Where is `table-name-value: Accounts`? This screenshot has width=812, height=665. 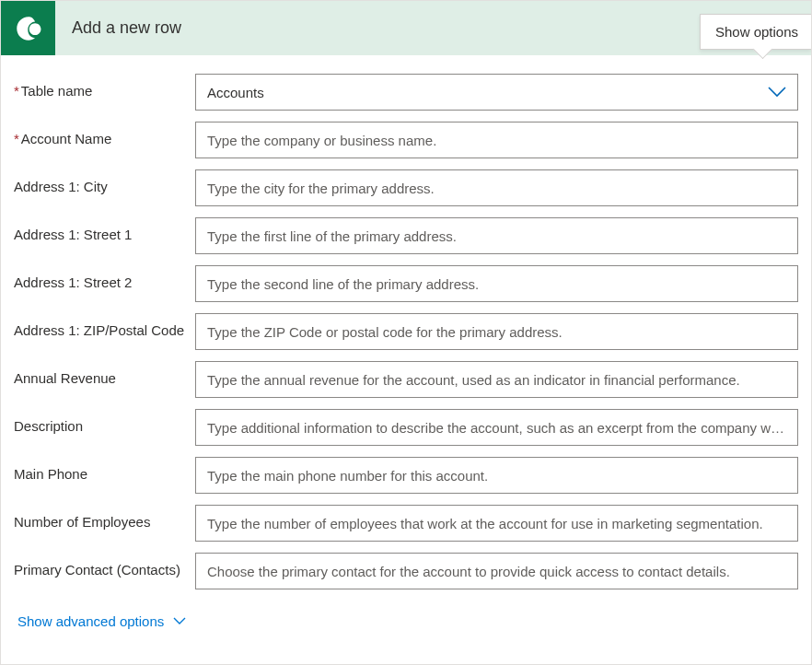 table-name-value: Accounts is located at coordinates (236, 92).